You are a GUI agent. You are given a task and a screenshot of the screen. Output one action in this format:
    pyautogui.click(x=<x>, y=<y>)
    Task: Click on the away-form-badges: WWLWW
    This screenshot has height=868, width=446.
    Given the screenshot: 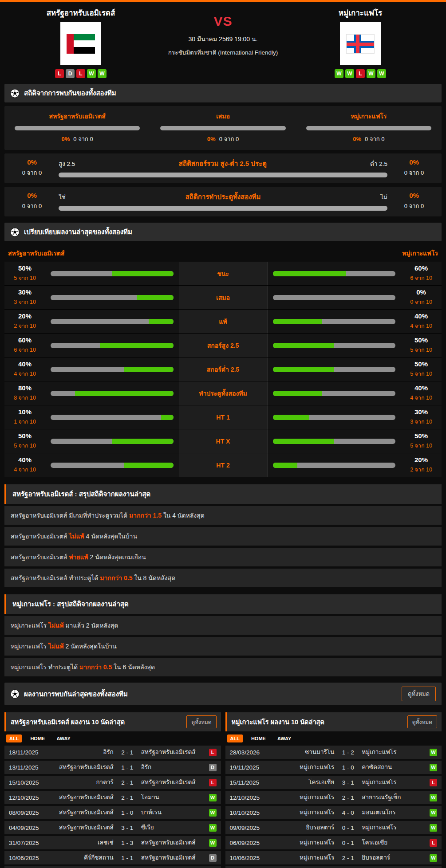 What is the action you would take?
    pyautogui.click(x=360, y=74)
    